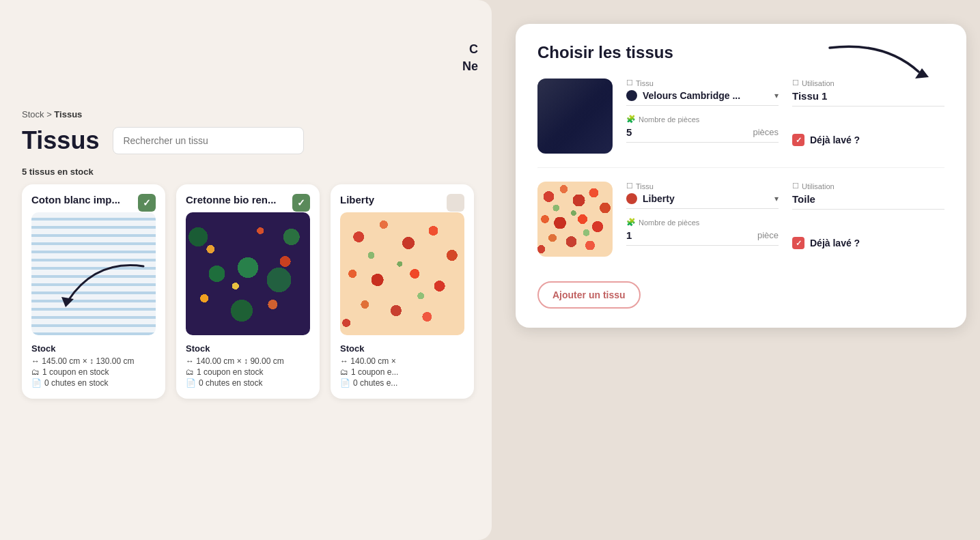  I want to click on search-input, so click(208, 141).